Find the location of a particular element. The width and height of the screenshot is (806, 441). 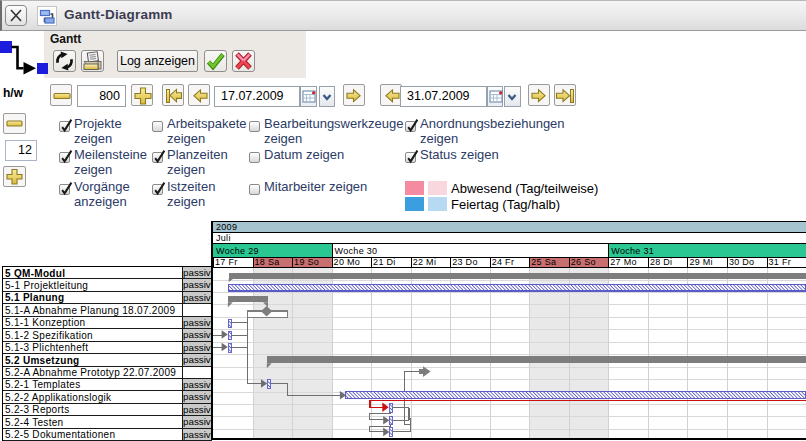

svg-text: 20 Mo is located at coordinates (348, 262).